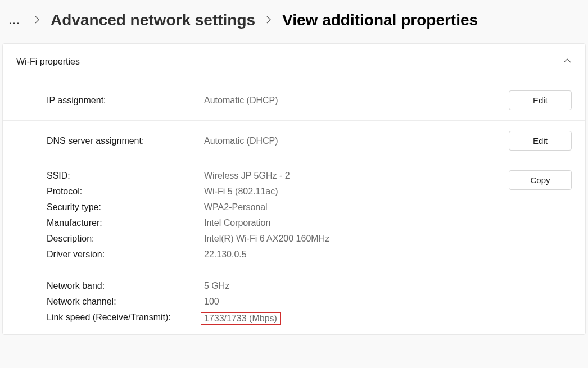 This screenshot has height=368, width=588. Describe the element at coordinates (294, 140) in the screenshot. I see `dns-assignment-row: DNS server assignment: Automatic (DHCP) …` at that location.